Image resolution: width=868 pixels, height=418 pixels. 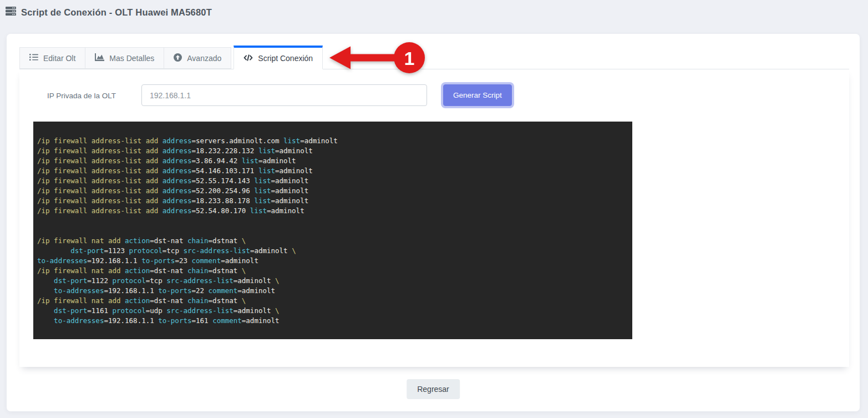 I want to click on page-title: Script de Conexión - OLT Huawei MA5680T, so click(x=116, y=12).